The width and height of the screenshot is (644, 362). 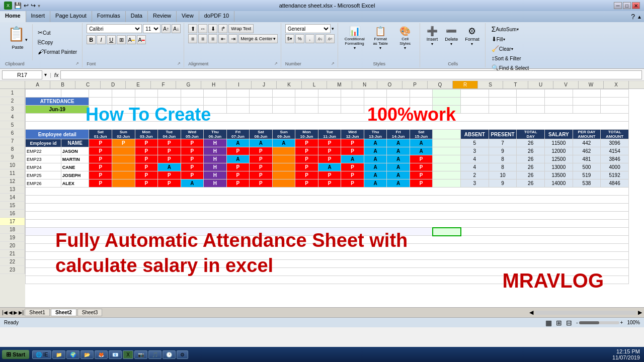 I want to click on cell-T10: 8, so click(x=503, y=167).